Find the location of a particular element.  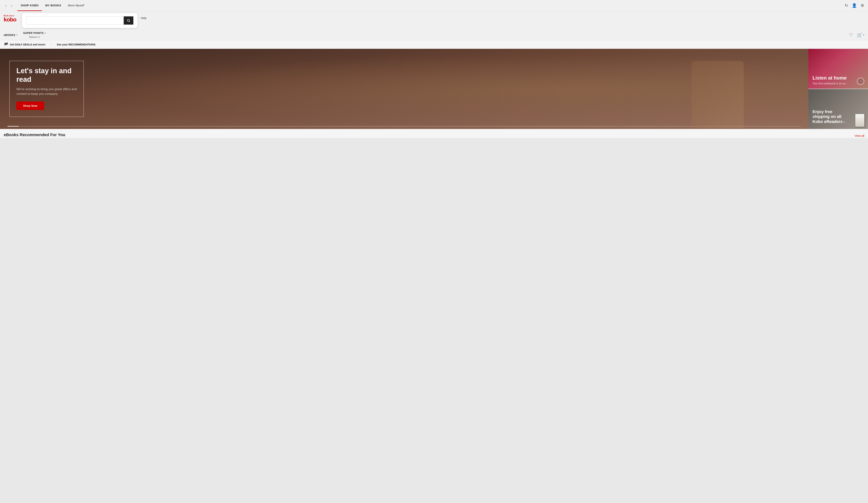

shop-now-button: Shop Now is located at coordinates (30, 106).